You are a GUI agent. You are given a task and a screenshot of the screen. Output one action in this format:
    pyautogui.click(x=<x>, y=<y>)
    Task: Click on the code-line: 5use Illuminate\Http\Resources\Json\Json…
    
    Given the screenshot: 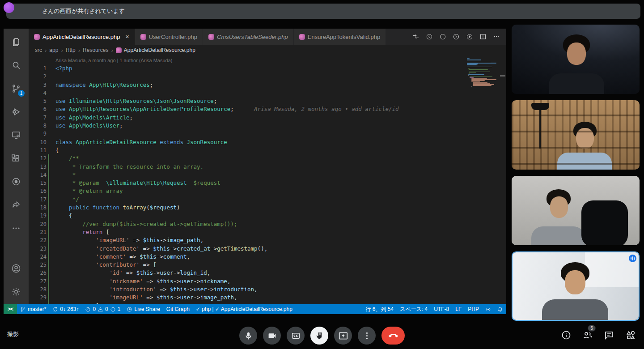 What is the action you would take?
    pyautogui.click(x=267, y=101)
    